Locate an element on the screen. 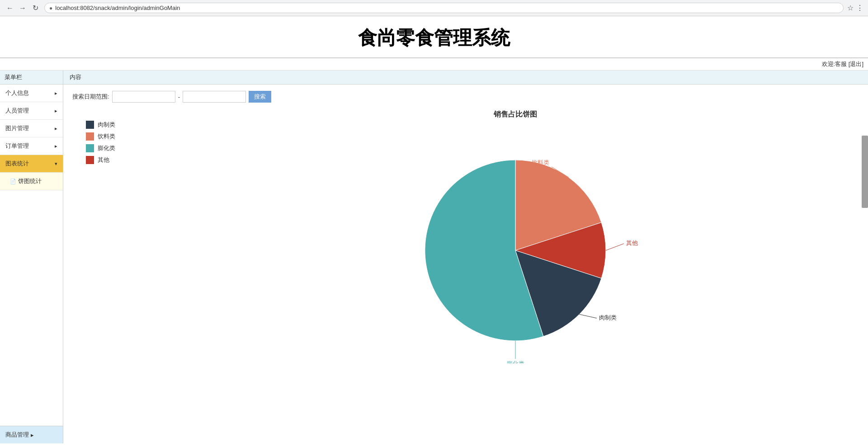  sidebar-label: 订单管理 is located at coordinates (17, 146).